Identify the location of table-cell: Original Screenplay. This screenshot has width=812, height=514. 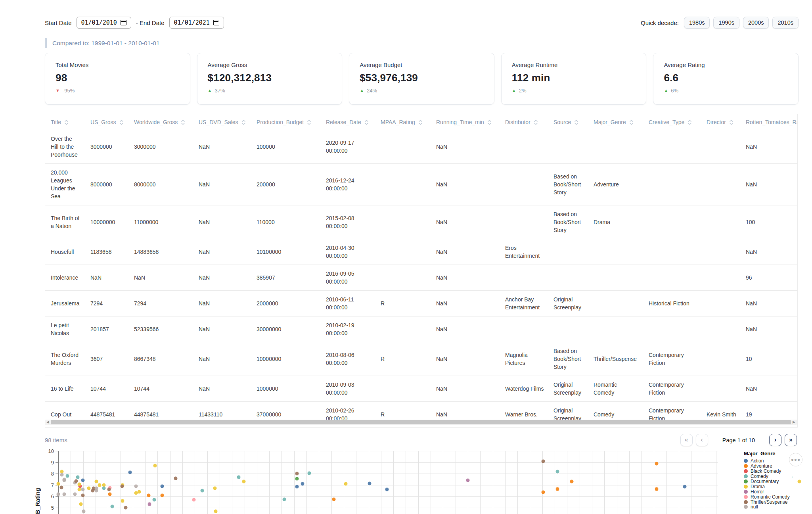
(568, 389).